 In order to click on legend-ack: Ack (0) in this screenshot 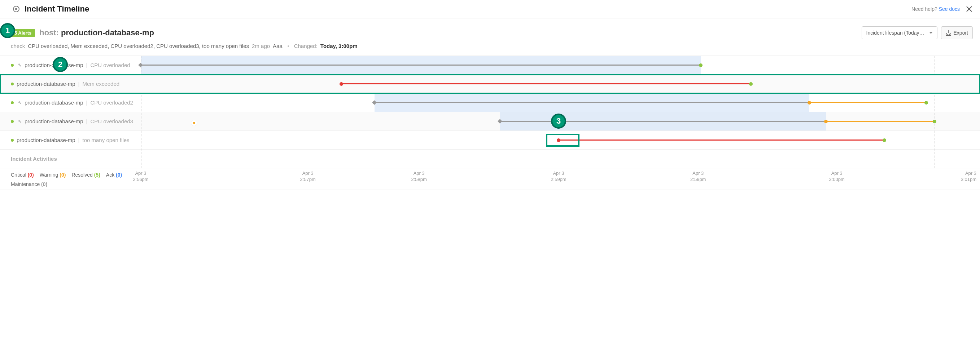, I will do `click(114, 175)`.